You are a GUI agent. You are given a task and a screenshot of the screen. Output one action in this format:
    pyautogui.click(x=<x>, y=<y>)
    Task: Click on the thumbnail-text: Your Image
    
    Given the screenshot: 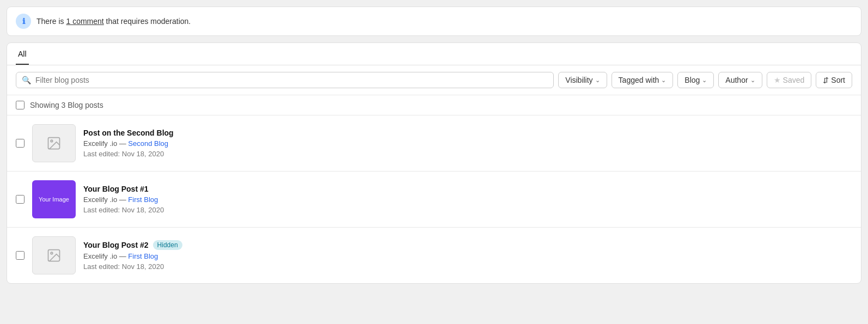 What is the action you would take?
    pyautogui.click(x=54, y=199)
    